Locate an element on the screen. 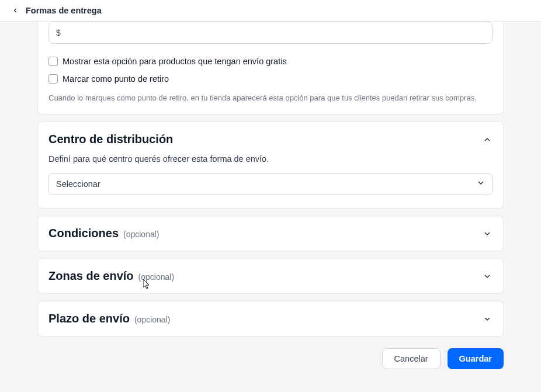  checkbox-free-shipping is located at coordinates (53, 61).